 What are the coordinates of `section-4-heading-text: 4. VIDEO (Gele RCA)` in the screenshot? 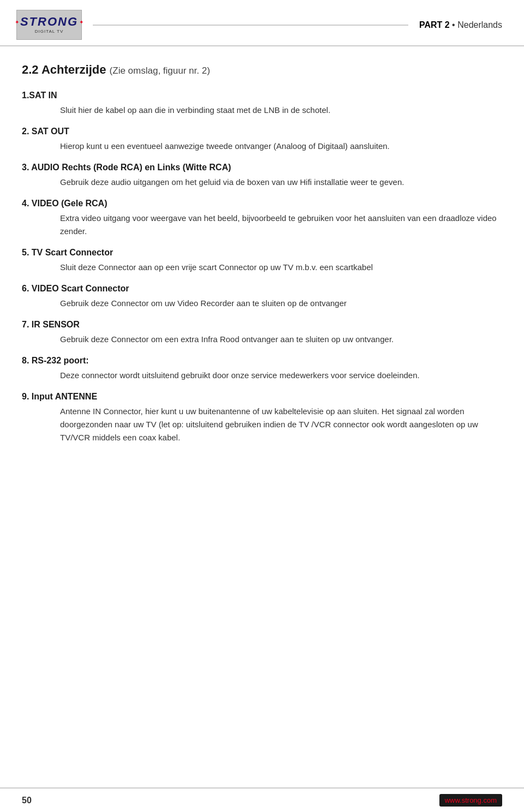 It's located at (64, 203).